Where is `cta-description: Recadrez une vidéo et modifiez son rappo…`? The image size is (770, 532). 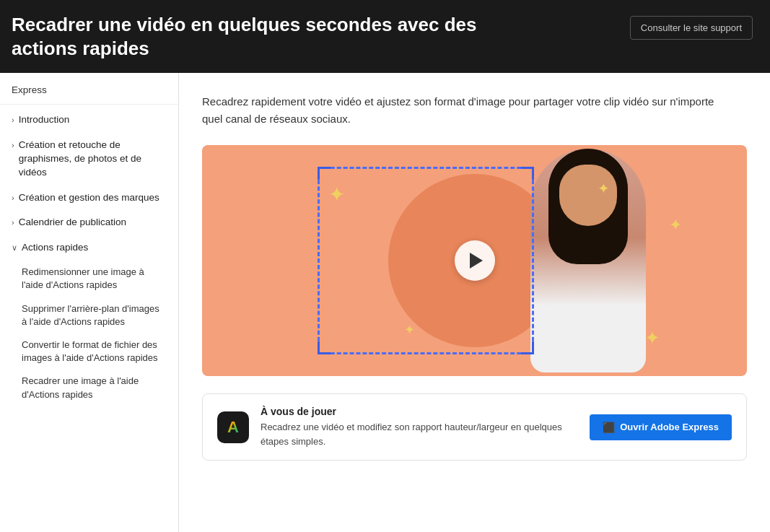
cta-description: Recadrez une vidéo et modifiez son rappo… is located at coordinates (419, 435).